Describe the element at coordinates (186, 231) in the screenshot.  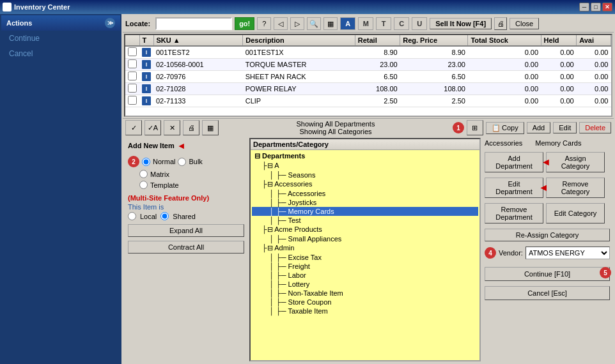
I see `expand-all-button: Expand All` at that location.